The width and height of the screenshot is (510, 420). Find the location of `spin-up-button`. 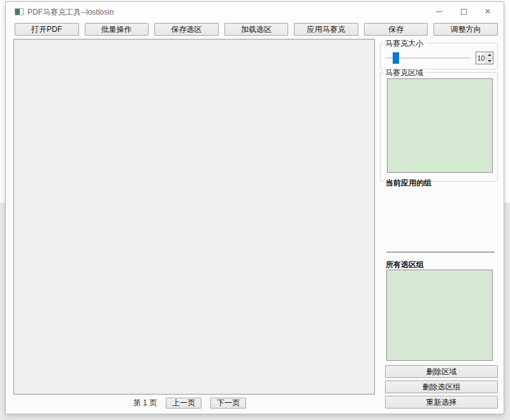

spin-up-button is located at coordinates (490, 55).